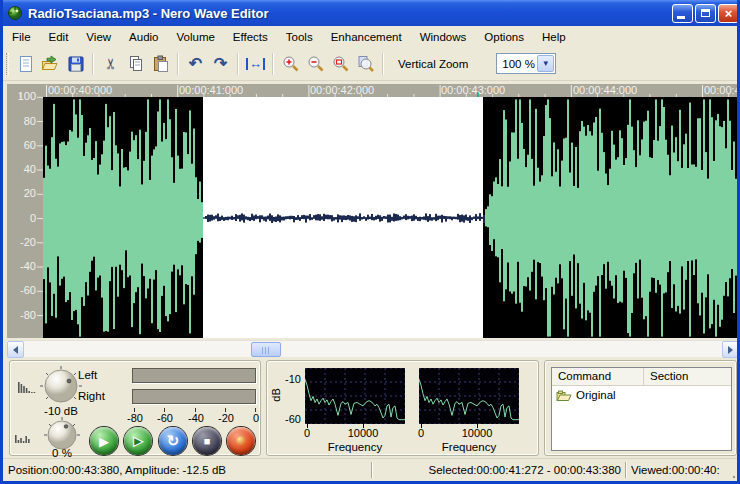  I want to click on scroll-right-button, so click(730, 350).